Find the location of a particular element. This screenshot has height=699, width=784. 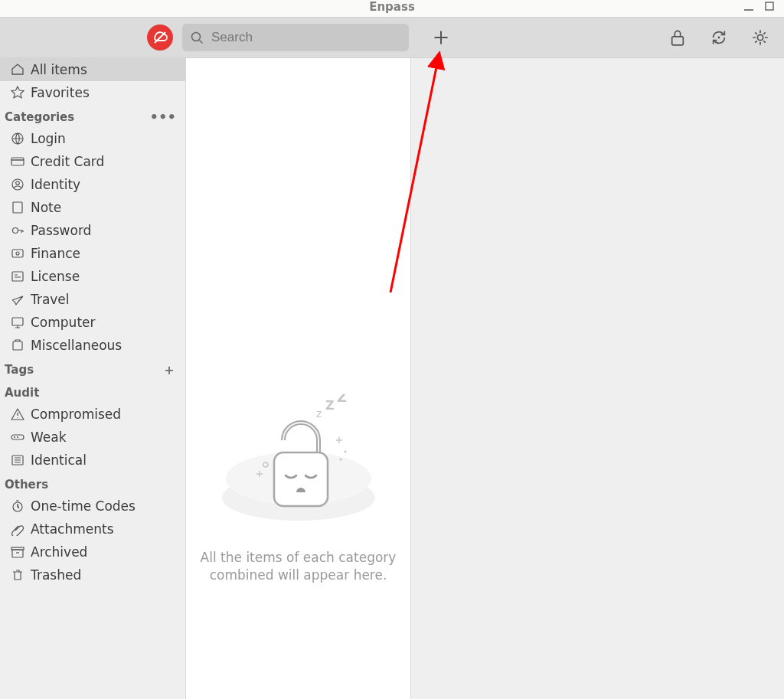

sidebar-section-audit: Audit is located at coordinates (93, 391).